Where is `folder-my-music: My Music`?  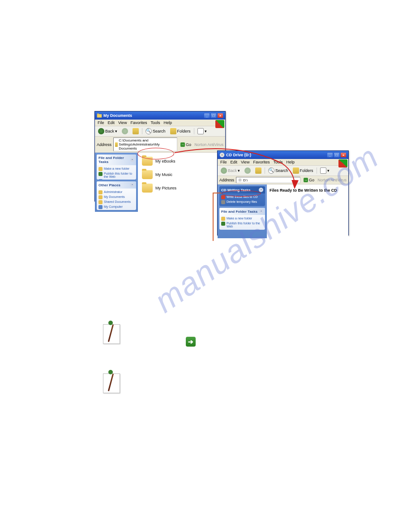 folder-my-music: My Music is located at coordinates (182, 175).